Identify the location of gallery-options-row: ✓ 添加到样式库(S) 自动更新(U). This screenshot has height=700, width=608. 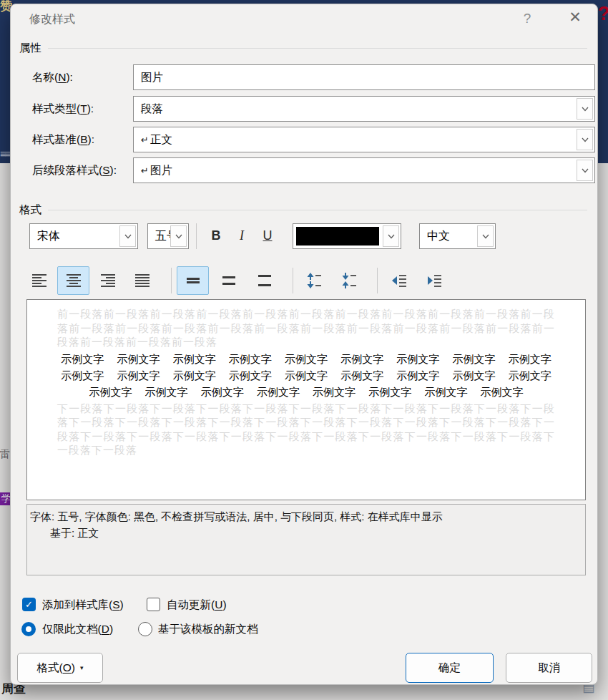
(304, 606).